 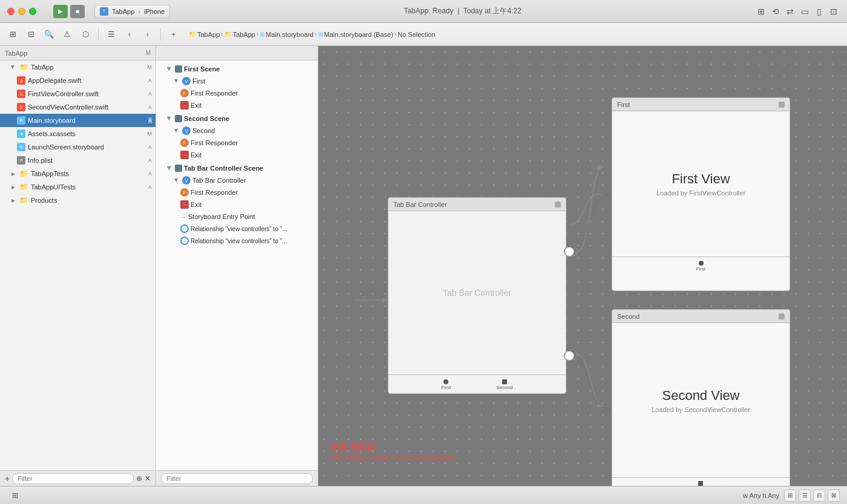 I want to click on layout-icon: ⊞, so click(x=761, y=11).